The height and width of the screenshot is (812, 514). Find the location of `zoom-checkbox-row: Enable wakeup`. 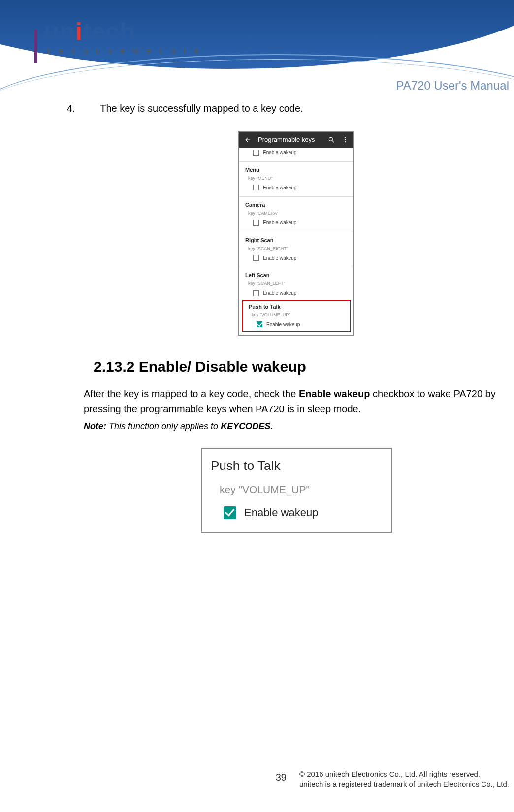

zoom-checkbox-row: Enable wakeup is located at coordinates (296, 513).